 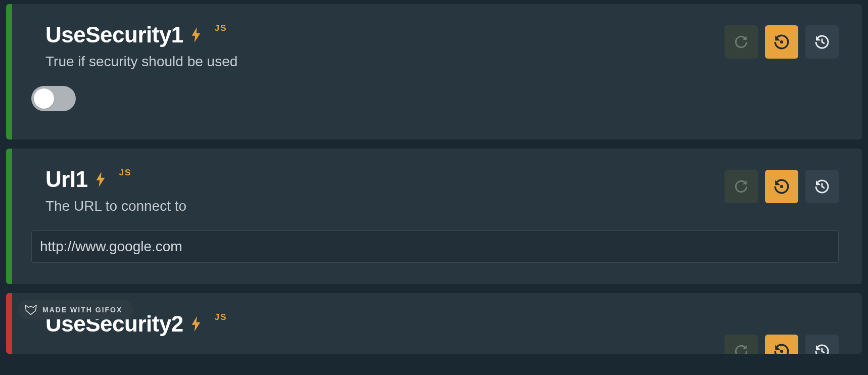 I want to click on setting-description: The URL to connect to, so click(x=116, y=206).